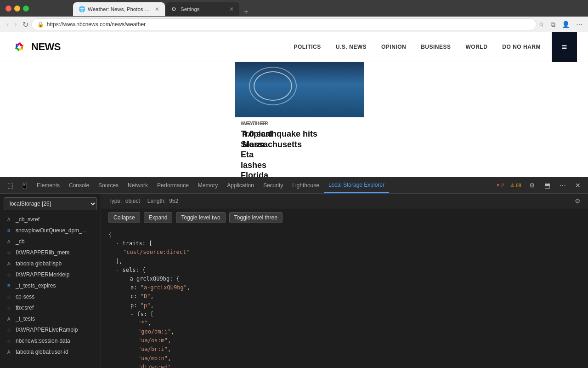 The image size is (588, 368). I want to click on sidebar-item-label-9: tbx:sref, so click(55, 308).